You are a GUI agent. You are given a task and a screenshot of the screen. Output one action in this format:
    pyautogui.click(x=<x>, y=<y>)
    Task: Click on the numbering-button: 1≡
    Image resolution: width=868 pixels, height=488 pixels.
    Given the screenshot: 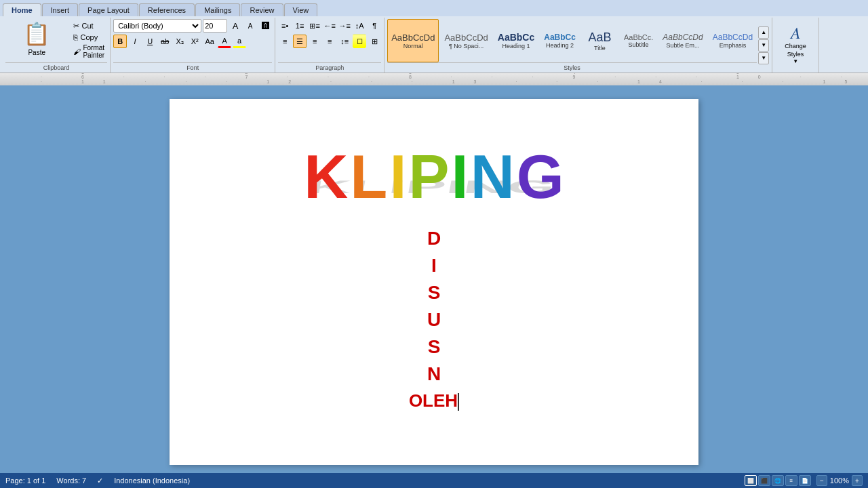 What is the action you would take?
    pyautogui.click(x=300, y=26)
    